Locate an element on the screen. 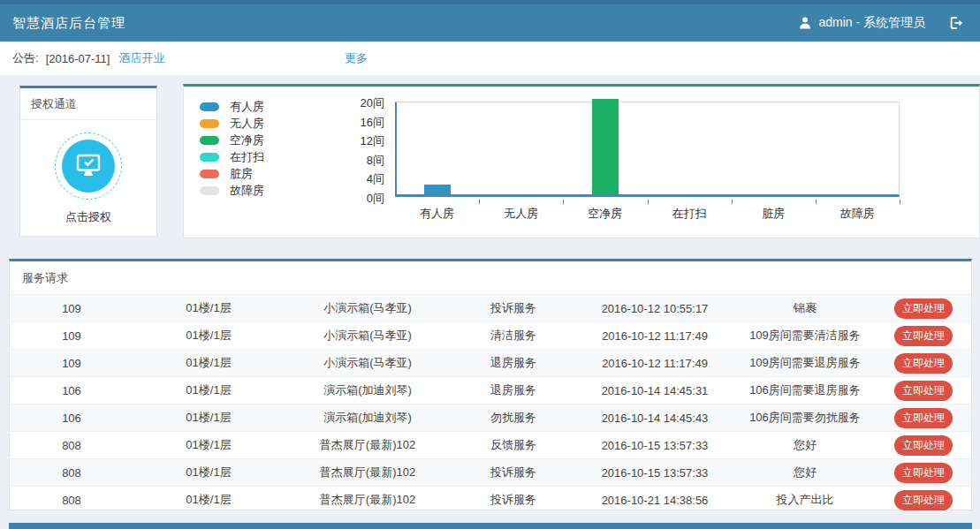  cell-message: 109房间需要退房服务 is located at coordinates (805, 363).